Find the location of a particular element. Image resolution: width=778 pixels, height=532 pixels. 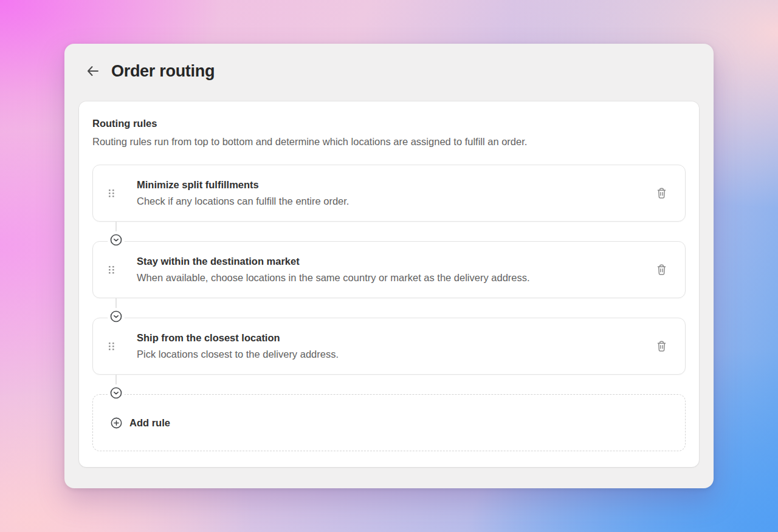

back-arrow-icon is located at coordinates (93, 71).